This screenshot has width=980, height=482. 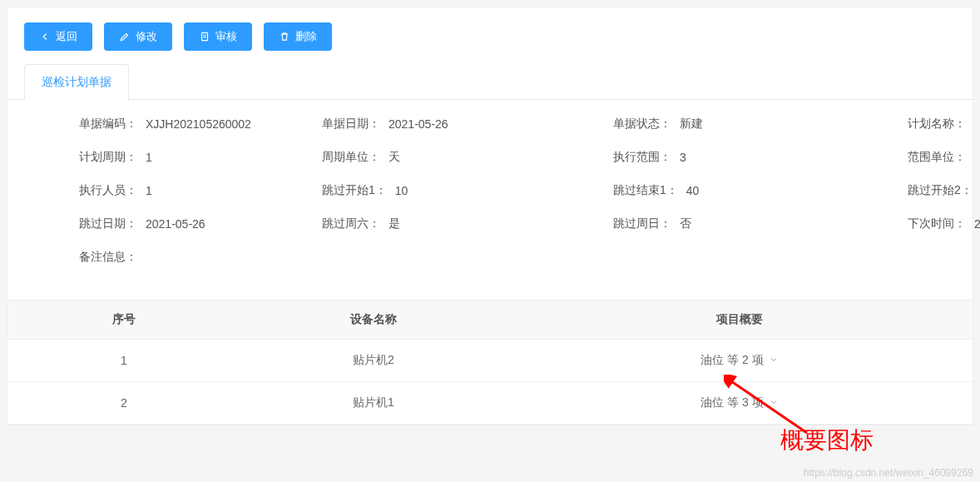 What do you see at coordinates (693, 191) in the screenshot?
I see `skip-end1-value: 40` at bounding box center [693, 191].